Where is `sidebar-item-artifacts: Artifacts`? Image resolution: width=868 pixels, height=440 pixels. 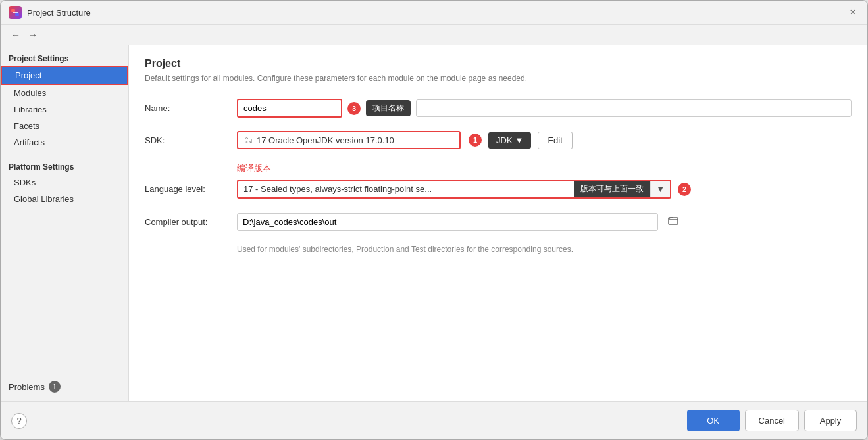 sidebar-item-artifacts: Artifacts is located at coordinates (64, 142).